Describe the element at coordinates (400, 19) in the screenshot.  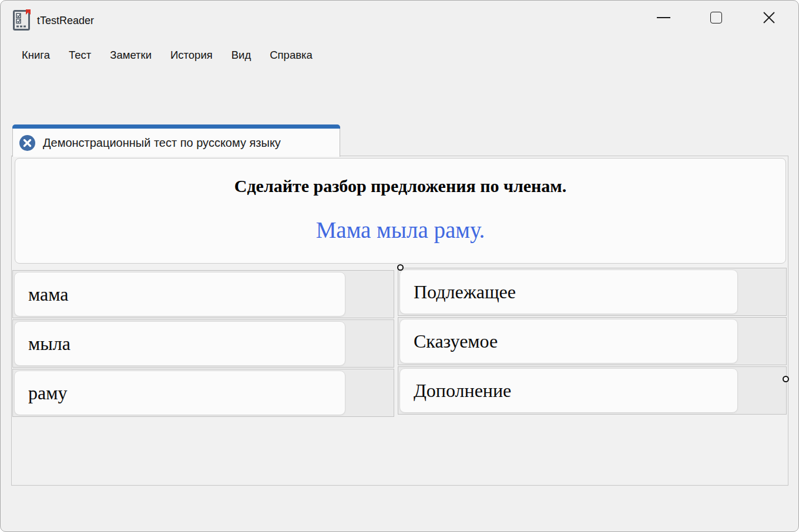
I see `title-bar: tTestReader` at that location.